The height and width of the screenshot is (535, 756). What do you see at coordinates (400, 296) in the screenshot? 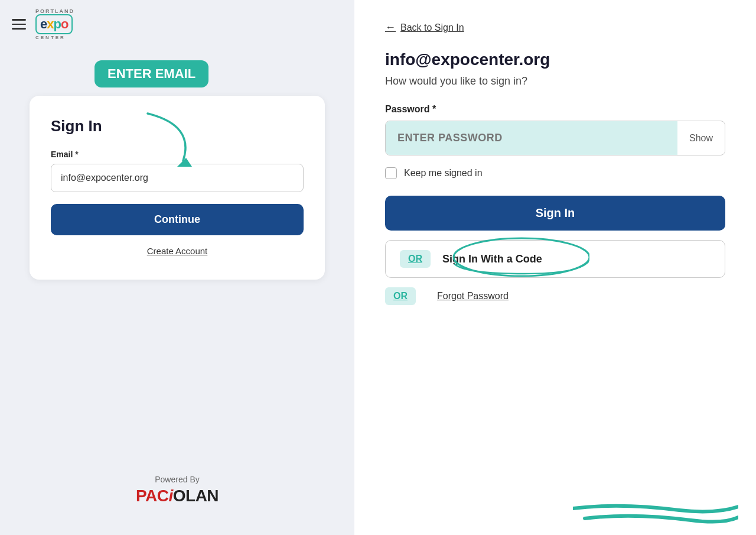
I see `or2-badge: OR` at bounding box center [400, 296].